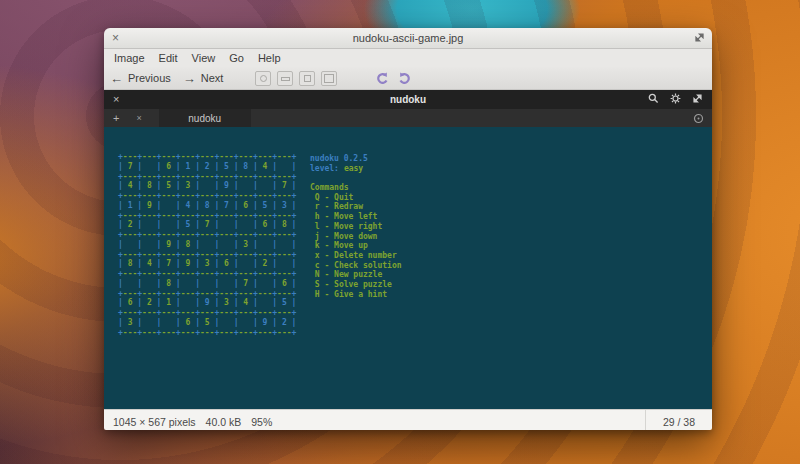  Describe the element at coordinates (116, 100) in the screenshot. I see `terminal-close-icon: ×` at that location.